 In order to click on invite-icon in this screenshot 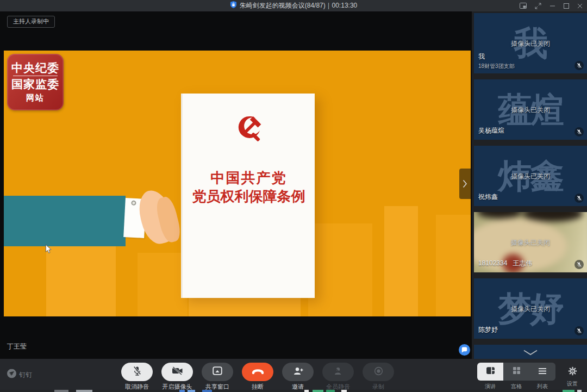, I will do `click(298, 372)`.